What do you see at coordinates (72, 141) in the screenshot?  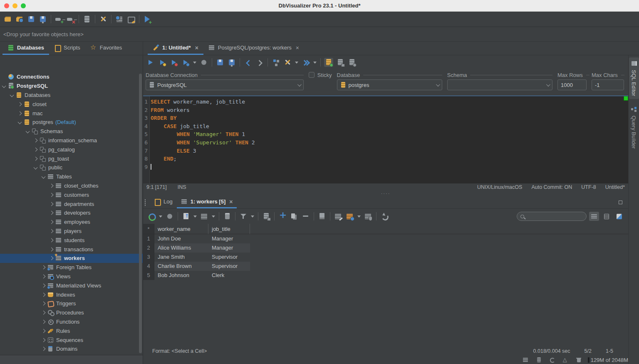 I see `tree-item-information-schema: information_schema` at bounding box center [72, 141].